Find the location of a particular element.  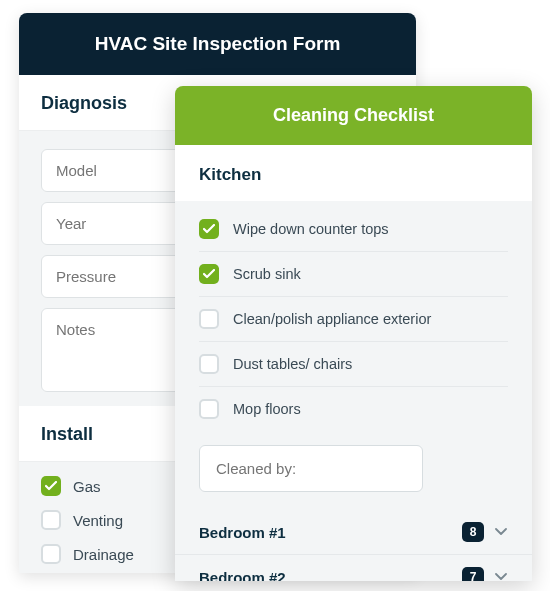

task-row: Wipe down counter tops is located at coordinates (354, 230).